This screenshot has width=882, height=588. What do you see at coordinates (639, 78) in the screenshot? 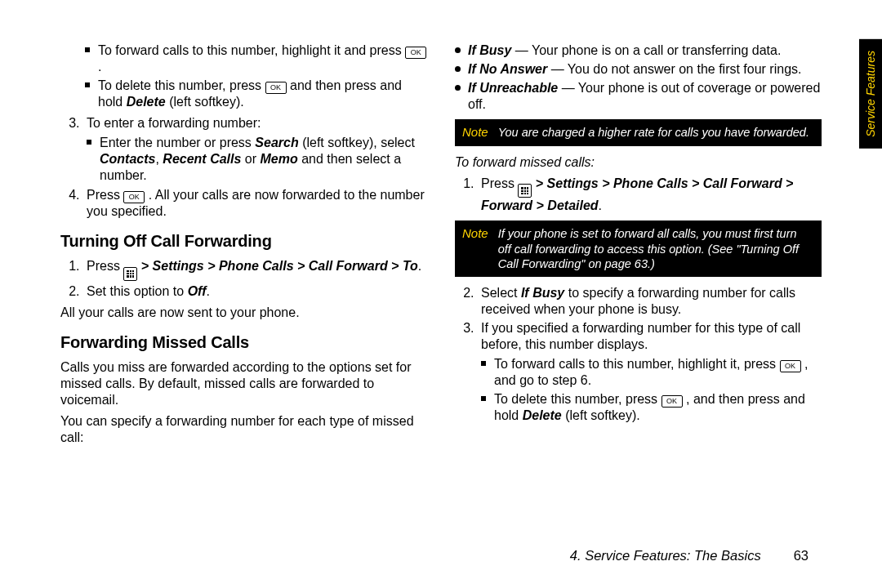
I see `option-list: If Busy — Your phone is on a call or tra…` at bounding box center [639, 78].